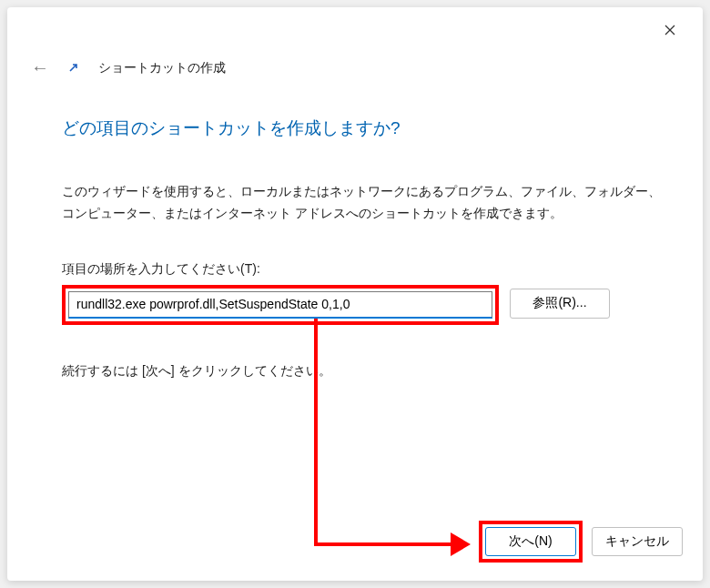 The width and height of the screenshot is (710, 588). Describe the element at coordinates (162, 68) in the screenshot. I see `wizard-title: ショートカットの作成` at that location.